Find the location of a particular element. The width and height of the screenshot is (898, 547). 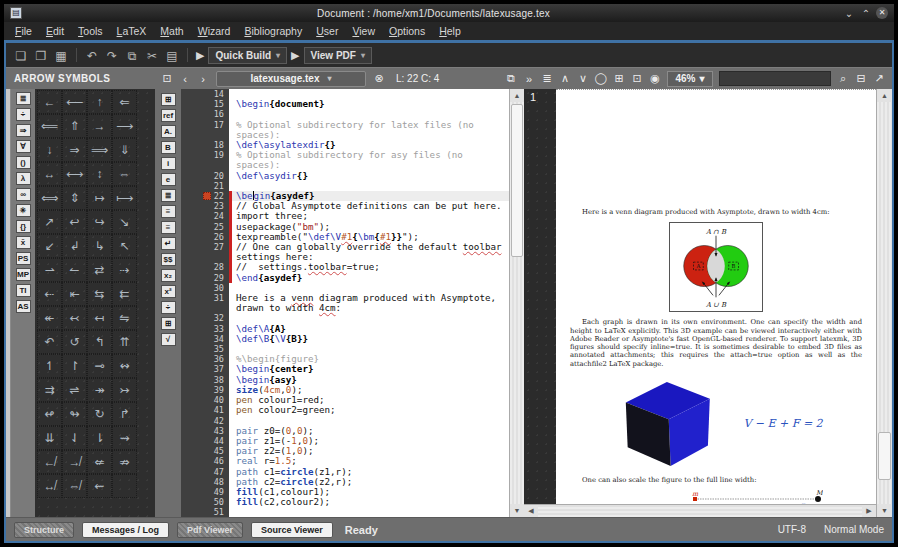

open-file-selector: latexusage.tex ▾ is located at coordinates (291, 79).